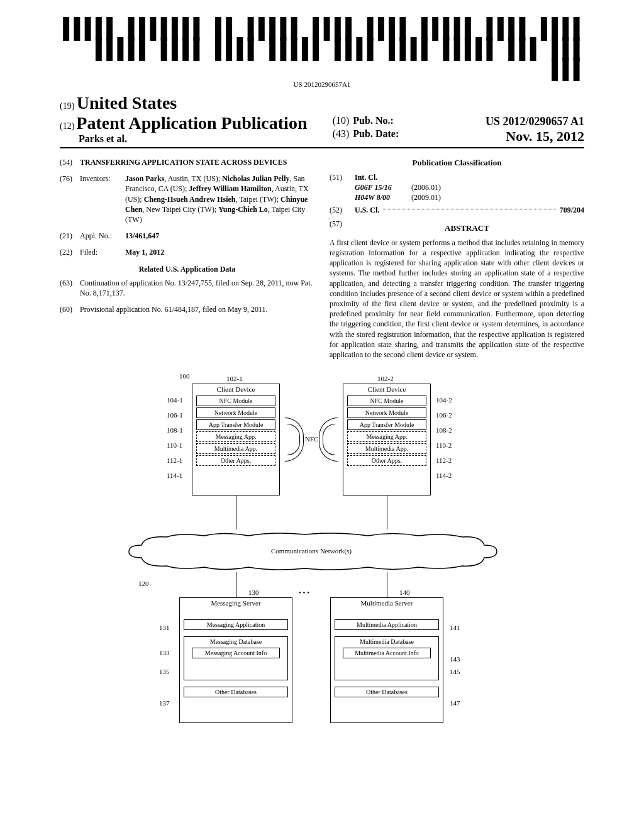 Image resolution: width=644 pixels, height=830 pixels. What do you see at coordinates (236, 425) in the screenshot?
I see `app-transfer-1: App Transfer Module` at bounding box center [236, 425].